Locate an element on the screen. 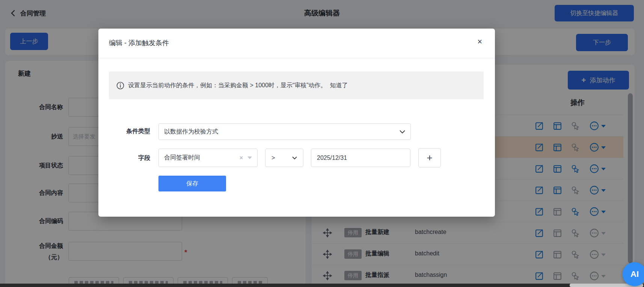 This screenshot has width=644, height=287. field-select-label: 字段 is located at coordinates (124, 158).